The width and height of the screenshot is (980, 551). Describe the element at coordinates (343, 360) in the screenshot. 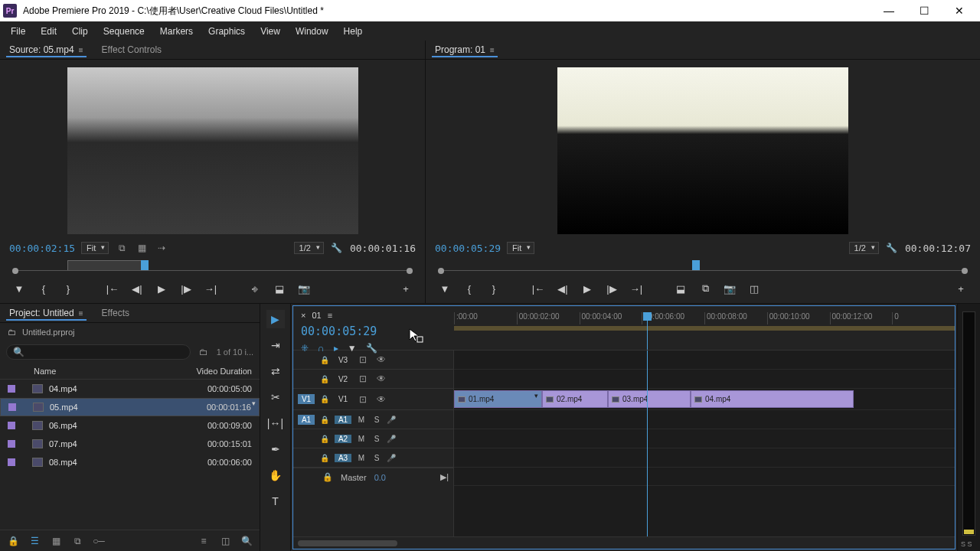

I see `track-target: V3` at that location.